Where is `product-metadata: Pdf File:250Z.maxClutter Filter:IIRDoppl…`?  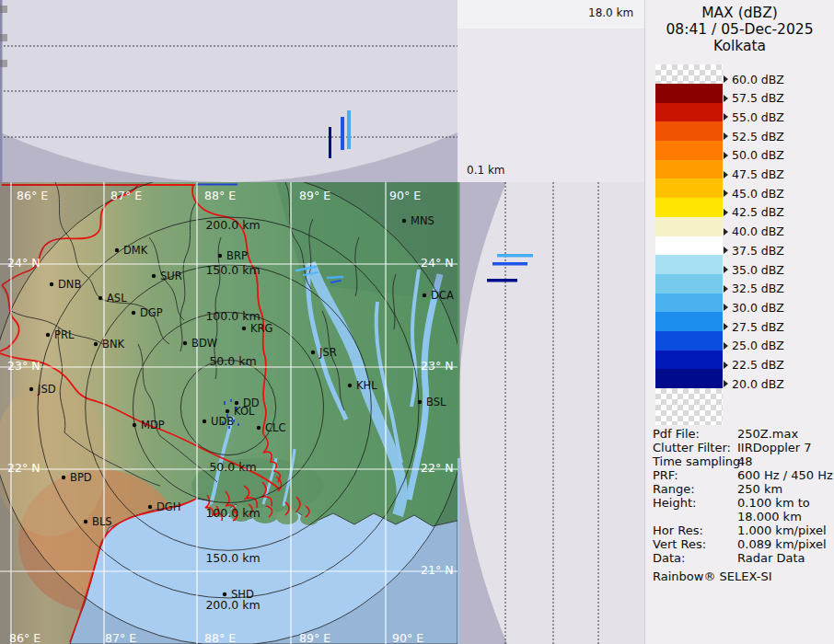 product-metadata: Pdf File:250Z.maxClutter Filter:IIRDoppl… is located at coordinates (742, 496).